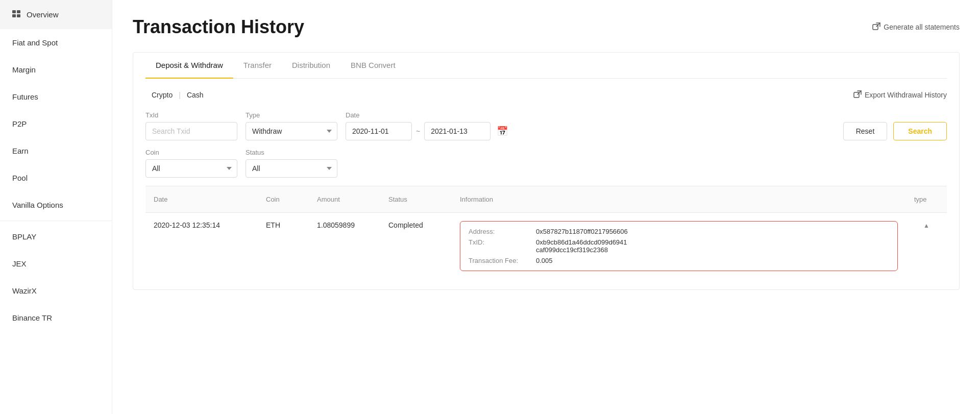 This screenshot has height=414, width=980. I want to click on sidebar-item-margin: Margin, so click(56, 69).